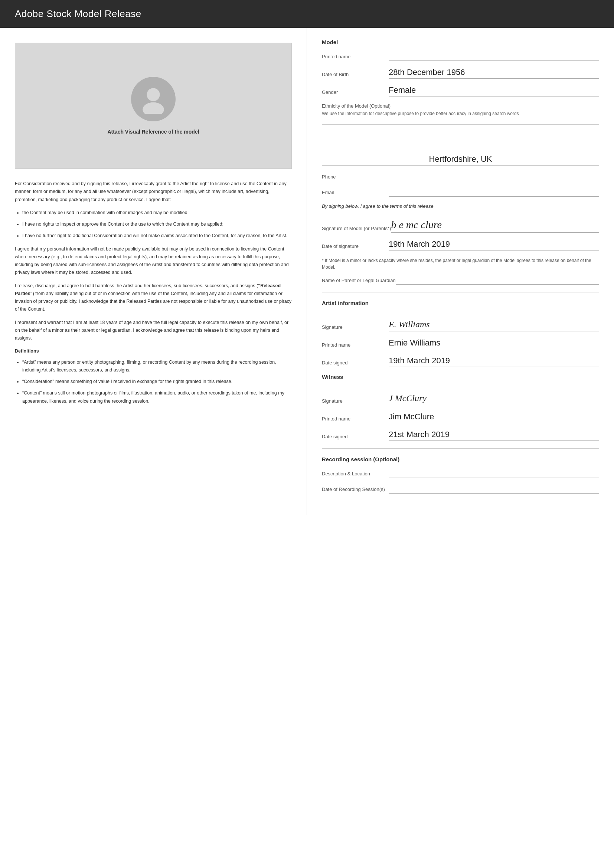  What do you see at coordinates (355, 193) in the screenshot?
I see `email-label: Email` at bounding box center [355, 193].